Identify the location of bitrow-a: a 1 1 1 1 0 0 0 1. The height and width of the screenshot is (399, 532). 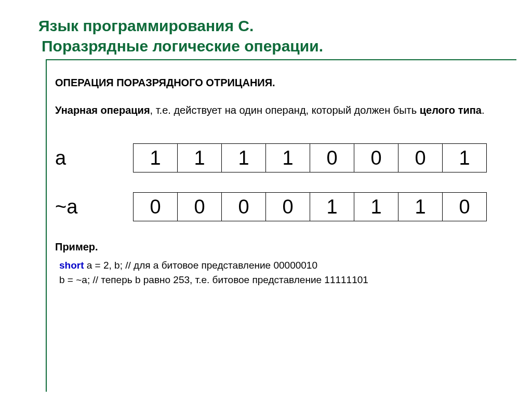
(275, 158).